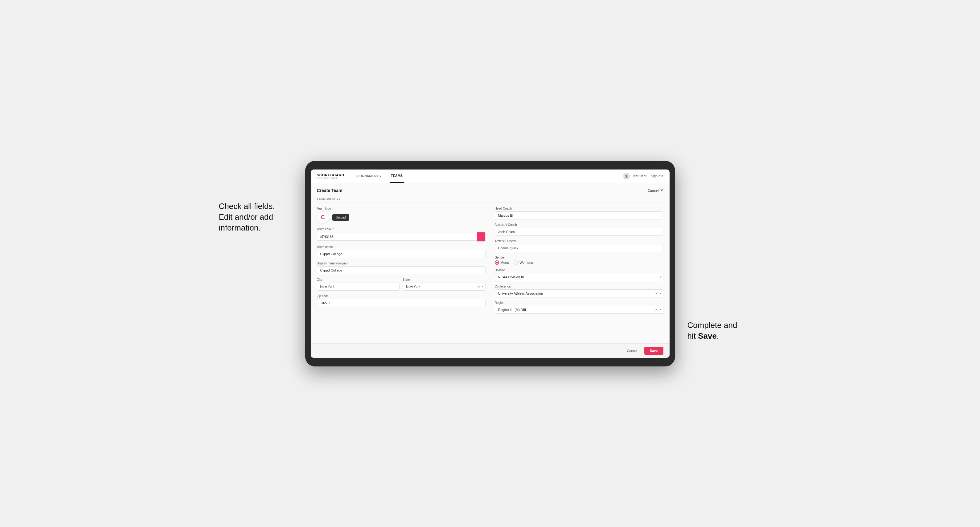 The image size is (980, 527). What do you see at coordinates (579, 262) in the screenshot?
I see `gender-radio-group: Mens Womens` at bounding box center [579, 262].